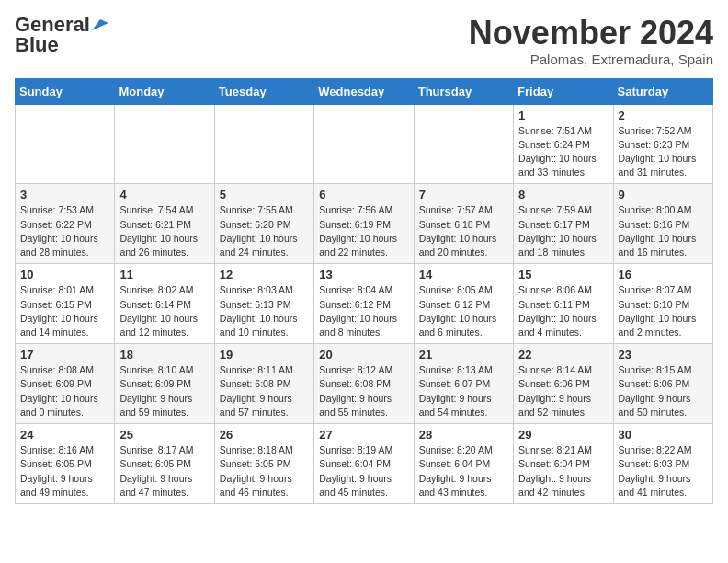 The height and width of the screenshot is (563, 728). What do you see at coordinates (265, 355) in the screenshot?
I see `day-number: 19` at bounding box center [265, 355].